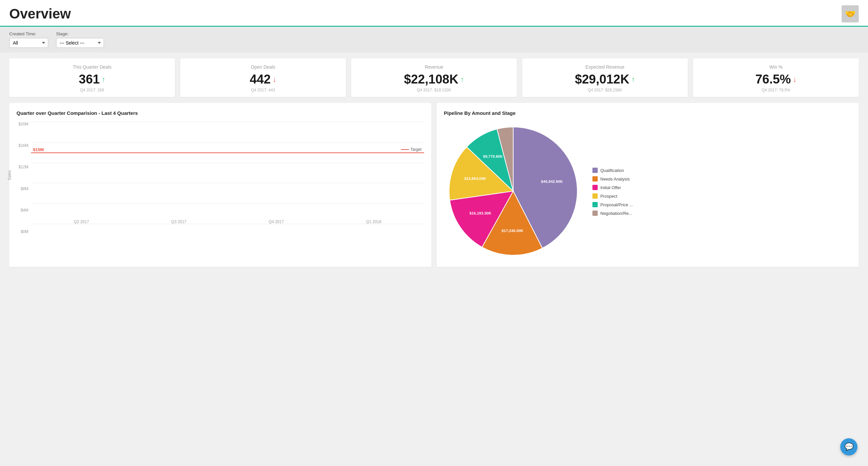 Image resolution: width=868 pixels, height=466 pixels. What do you see at coordinates (613, 170) in the screenshot?
I see `legend-item-0: Qualification` at bounding box center [613, 170].